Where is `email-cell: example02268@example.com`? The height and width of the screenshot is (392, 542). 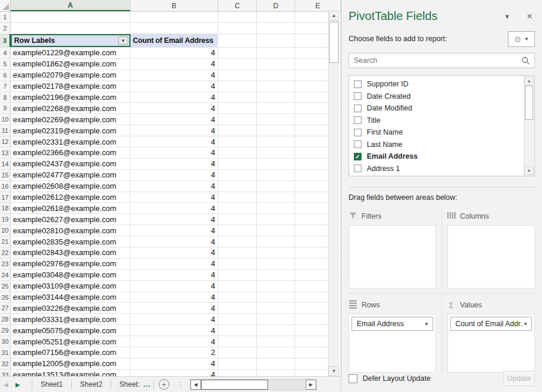
email-cell: example02268@example.com is located at coordinates (71, 108).